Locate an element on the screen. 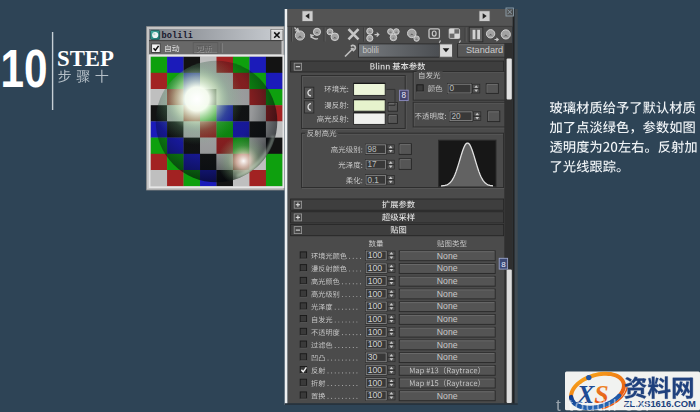 The width and height of the screenshot is (700, 412). svg-text: STEP is located at coordinates (86, 58).